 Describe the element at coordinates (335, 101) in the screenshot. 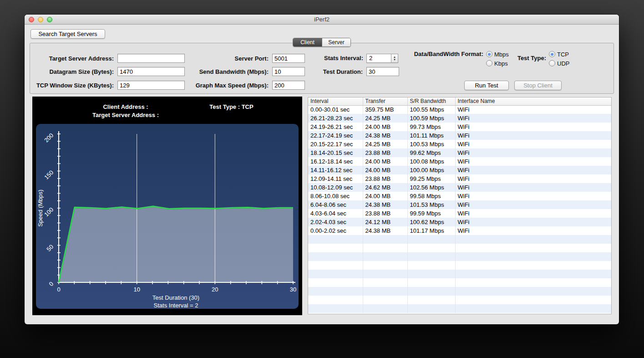

I see `col-header-interval: Interval` at that location.